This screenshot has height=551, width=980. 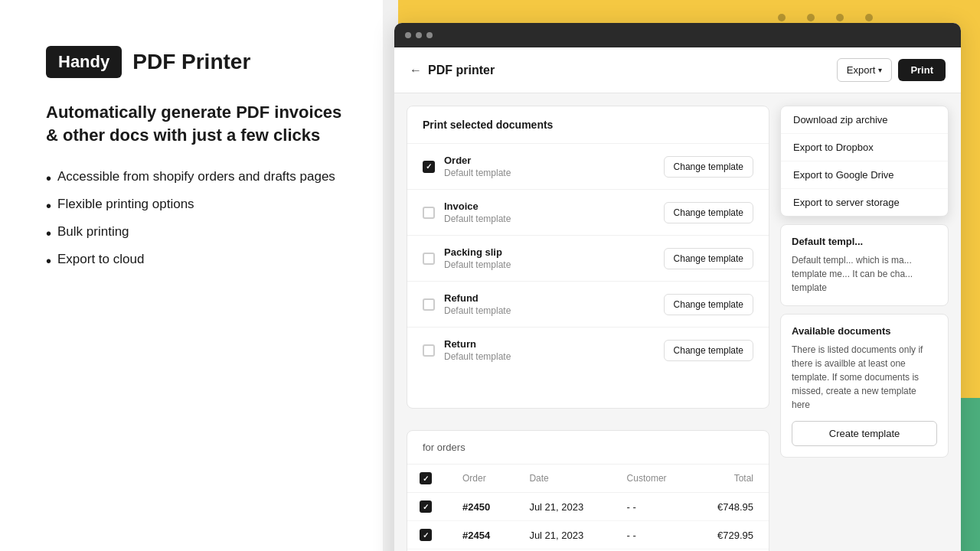 What do you see at coordinates (550, 350) in the screenshot?
I see `return-info: Return Default template` at bounding box center [550, 350].